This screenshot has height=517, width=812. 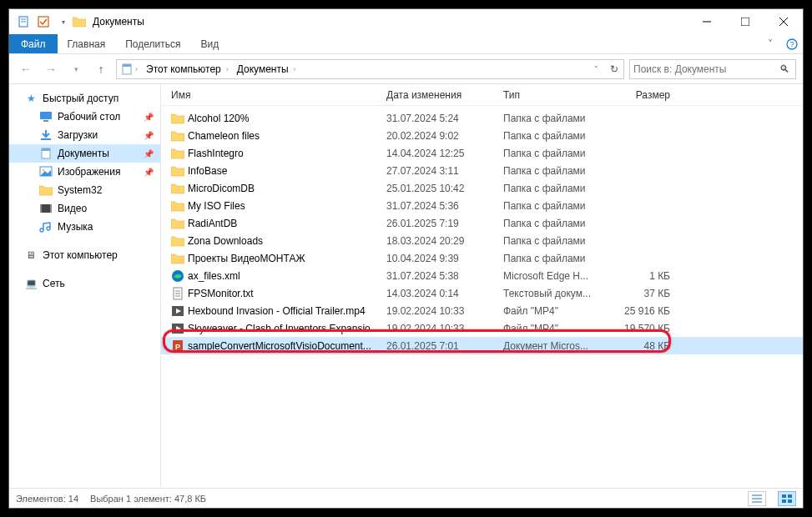 What do you see at coordinates (80, 255) in the screenshot?
I see `sidebar-label: Этот компьютер` at bounding box center [80, 255].